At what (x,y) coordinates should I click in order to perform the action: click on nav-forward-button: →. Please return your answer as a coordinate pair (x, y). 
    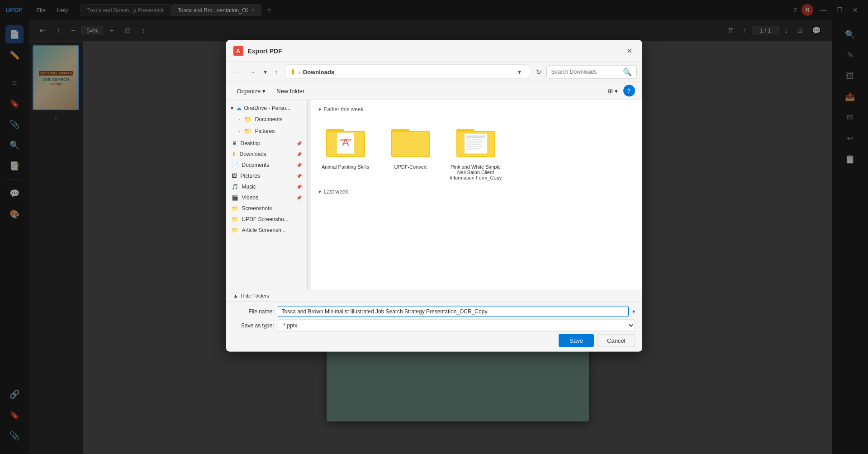
    Looking at the image, I should click on (252, 72).